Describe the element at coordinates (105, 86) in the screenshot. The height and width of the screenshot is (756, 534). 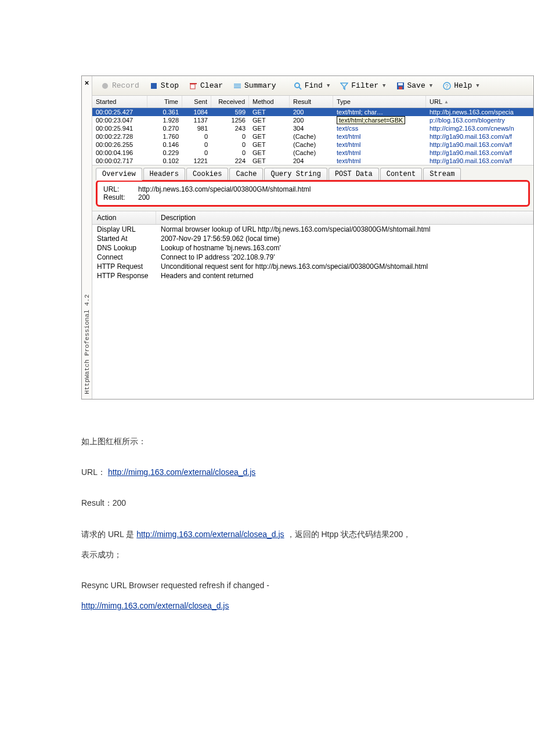
I see `record-icon` at that location.